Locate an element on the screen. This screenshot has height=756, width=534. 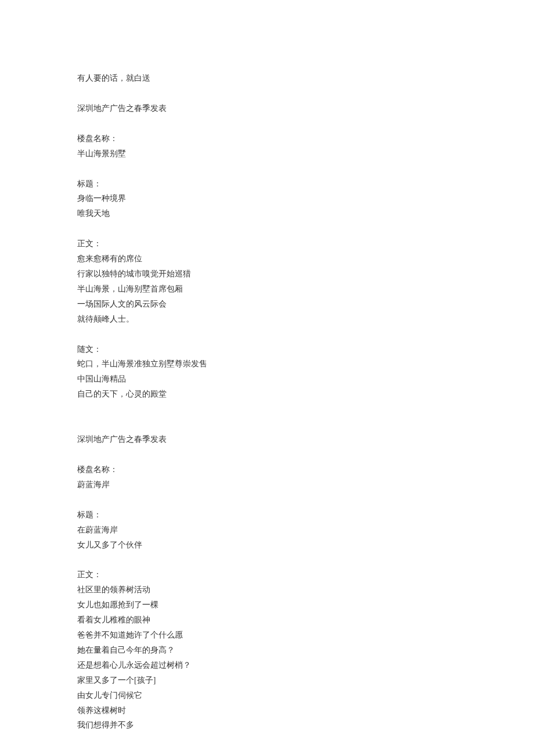
ad1-follow-line3: 自己的天下，心灵的殿堂 is located at coordinates (305, 394).